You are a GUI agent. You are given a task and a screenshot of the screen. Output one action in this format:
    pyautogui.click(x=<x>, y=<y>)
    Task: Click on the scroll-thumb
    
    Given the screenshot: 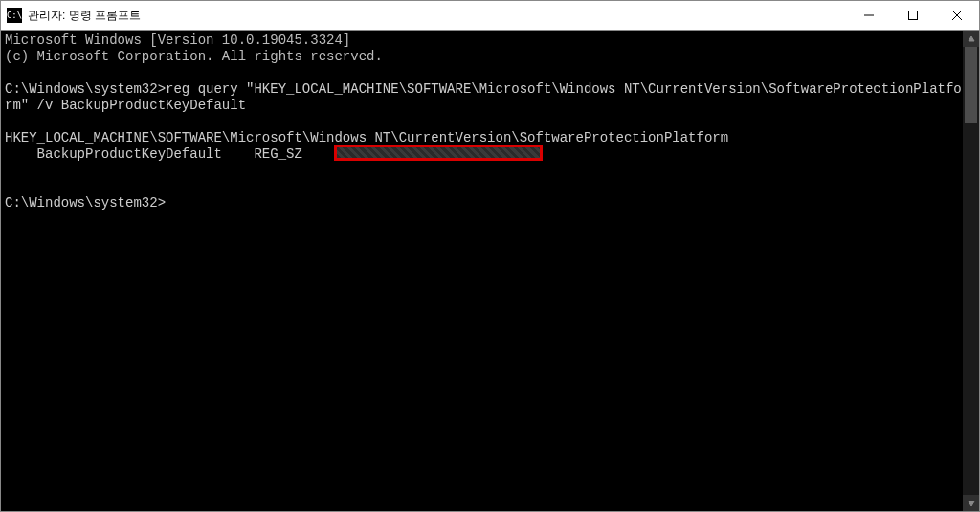 What is the action you would take?
    pyautogui.click(x=970, y=85)
    